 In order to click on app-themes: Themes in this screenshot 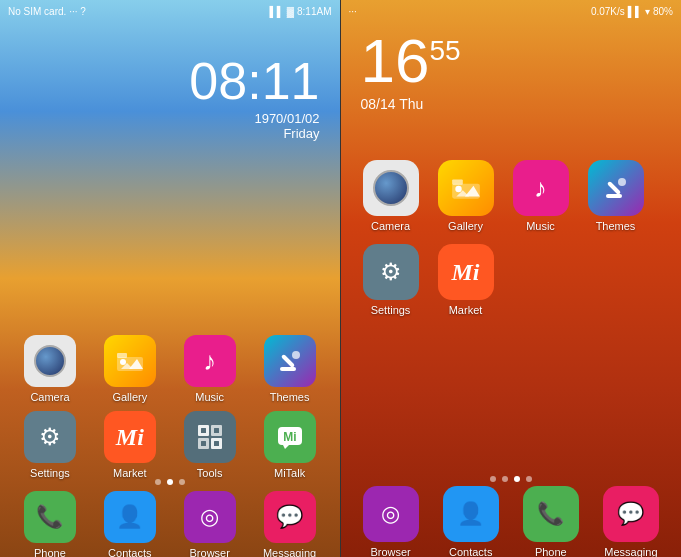, I will do `click(290, 369)`.